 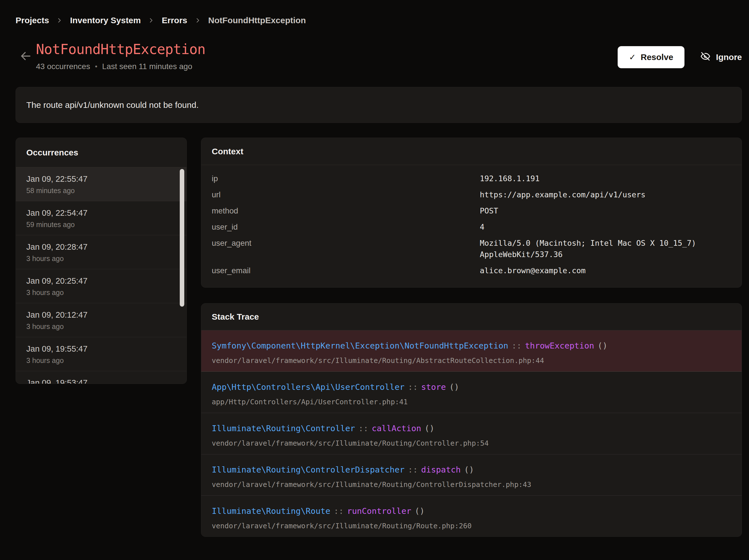 I want to click on occurrence-timestamp: Jan 09, 19:53:47, so click(x=101, y=381).